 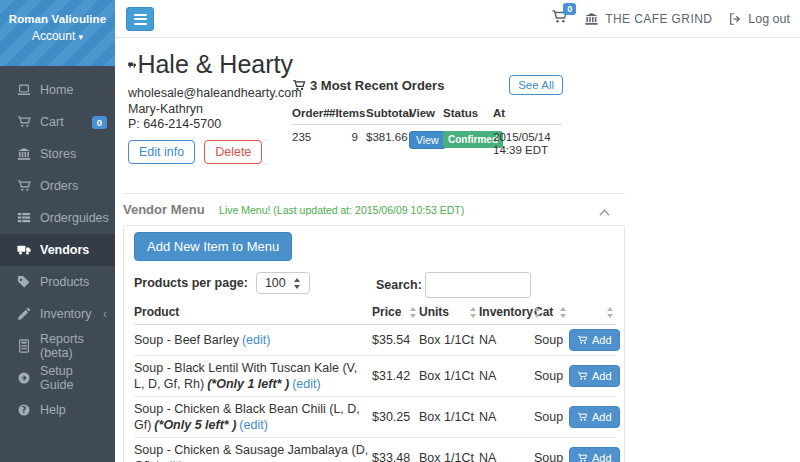 What do you see at coordinates (164, 210) in the screenshot?
I see `vendor-menu-title: Vendor Menu` at bounding box center [164, 210].